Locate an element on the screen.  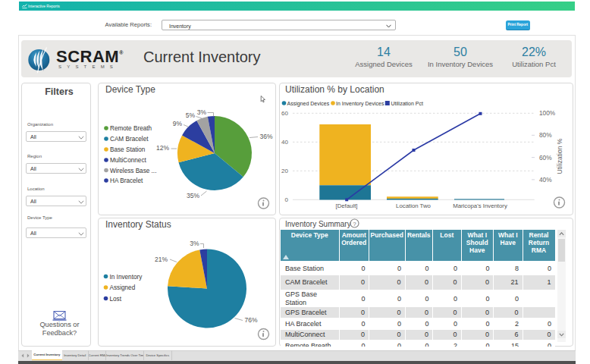
svg-text: 80% is located at coordinates (546, 135).